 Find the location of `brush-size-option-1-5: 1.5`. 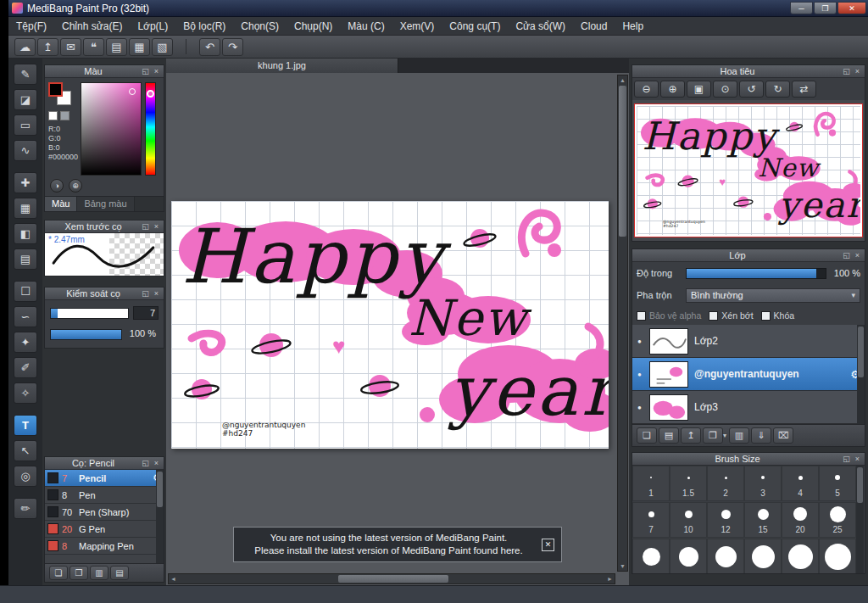

brush-size-option-1-5: 1.5 is located at coordinates (688, 483).